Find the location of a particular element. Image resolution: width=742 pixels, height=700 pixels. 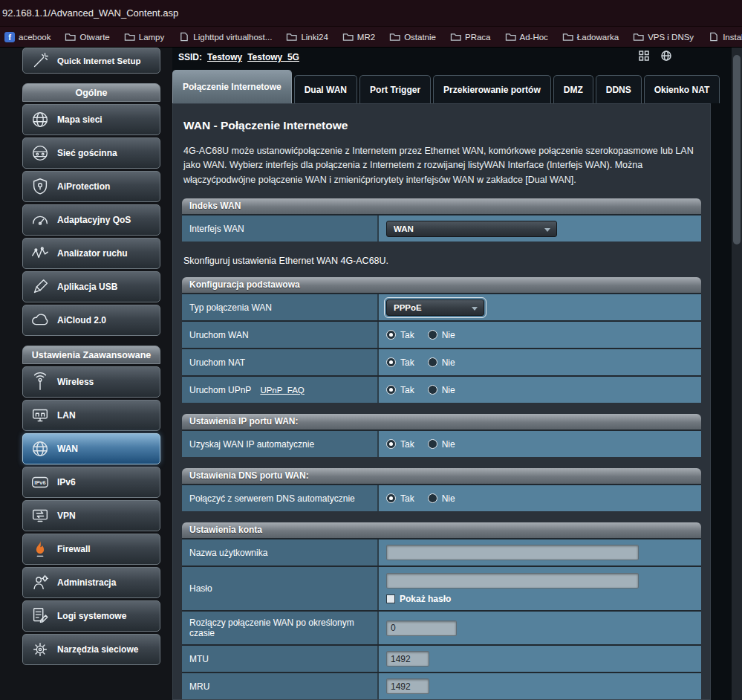

sidebar-item-network-map: Mapa sieci is located at coordinates (91, 120).